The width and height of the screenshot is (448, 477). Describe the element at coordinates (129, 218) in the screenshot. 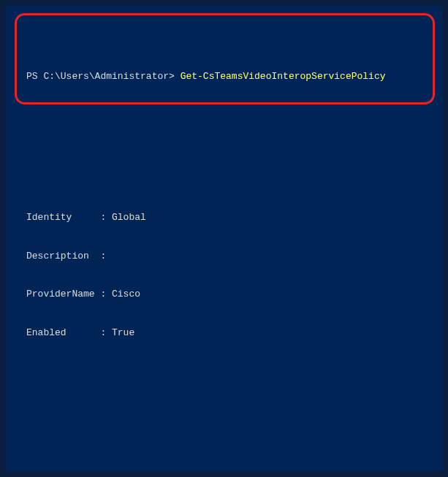

I see `val-identity: Global` at that location.